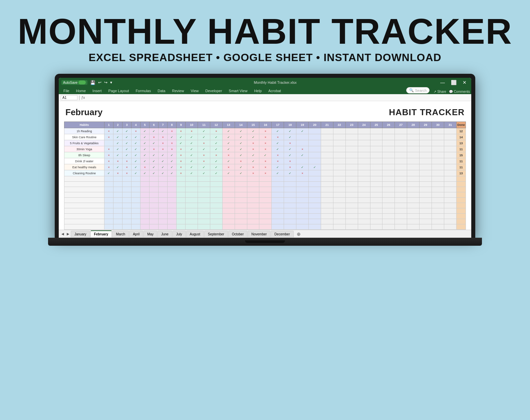  Describe the element at coordinates (290, 167) in the screenshot. I see `day-cell-18: ×` at that location.